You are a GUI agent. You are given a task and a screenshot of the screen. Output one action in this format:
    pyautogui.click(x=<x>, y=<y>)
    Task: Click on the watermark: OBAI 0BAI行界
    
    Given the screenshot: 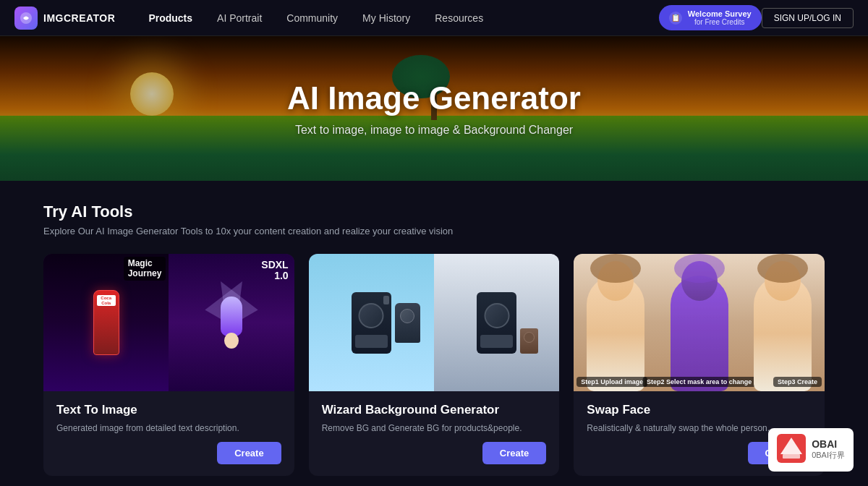 What is the action you would take?
    pyautogui.click(x=811, y=450)
    